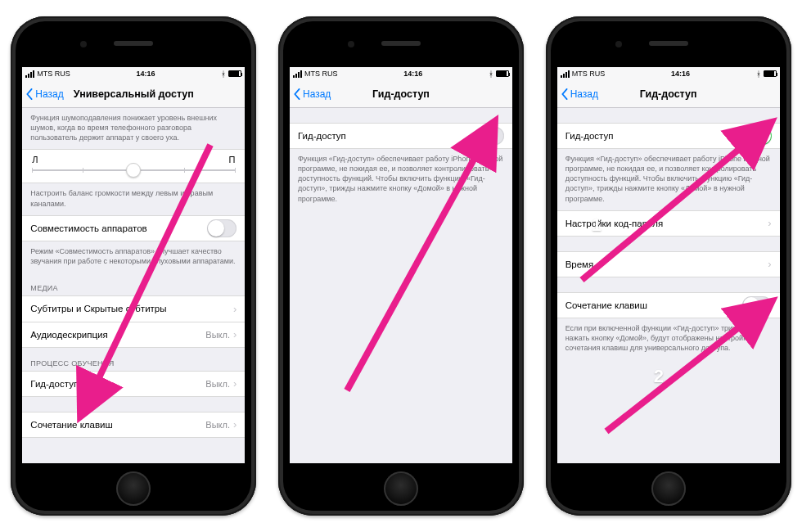 The width and height of the screenshot is (802, 532). Describe the element at coordinates (232, 160) in the screenshot. I see `balance-right-label: П` at that location.